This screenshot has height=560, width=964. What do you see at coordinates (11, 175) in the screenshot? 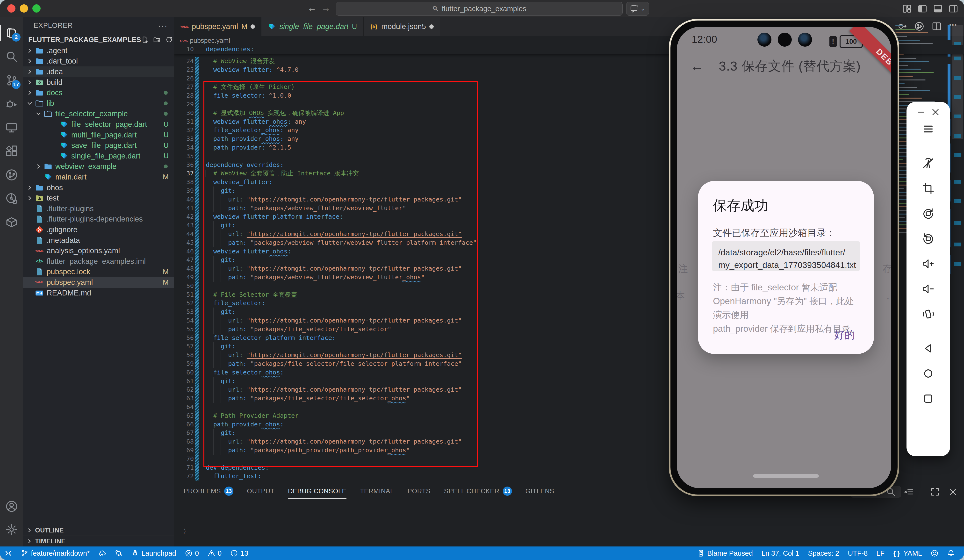
I see `activity-gitlens` at bounding box center [11, 175].